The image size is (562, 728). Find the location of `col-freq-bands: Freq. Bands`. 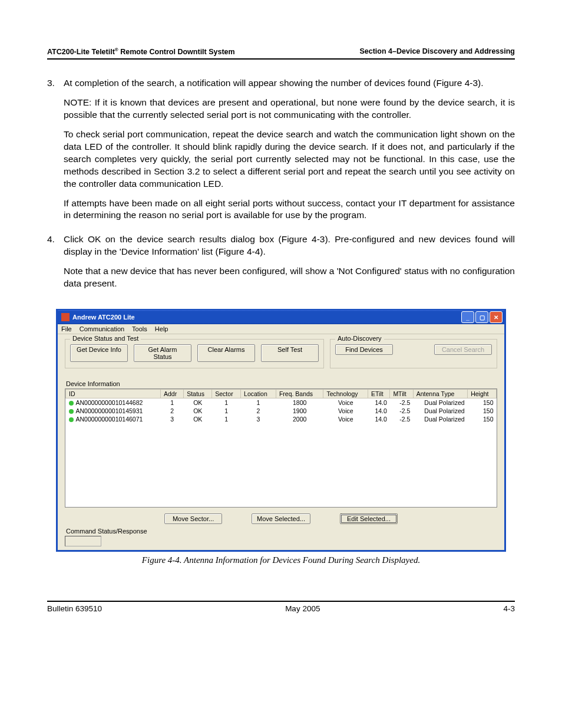

col-freq-bands: Freq. Bands is located at coordinates (299, 394).